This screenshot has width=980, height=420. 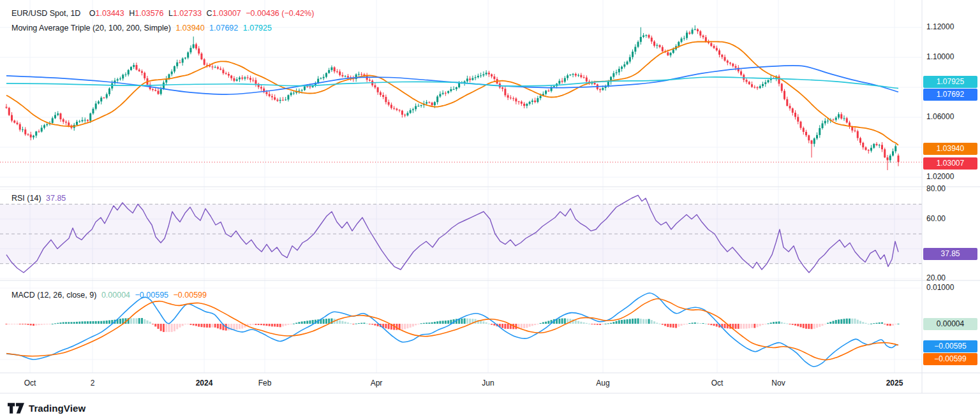 I want to click on tradingview-logo: TradingView, so click(x=47, y=408).